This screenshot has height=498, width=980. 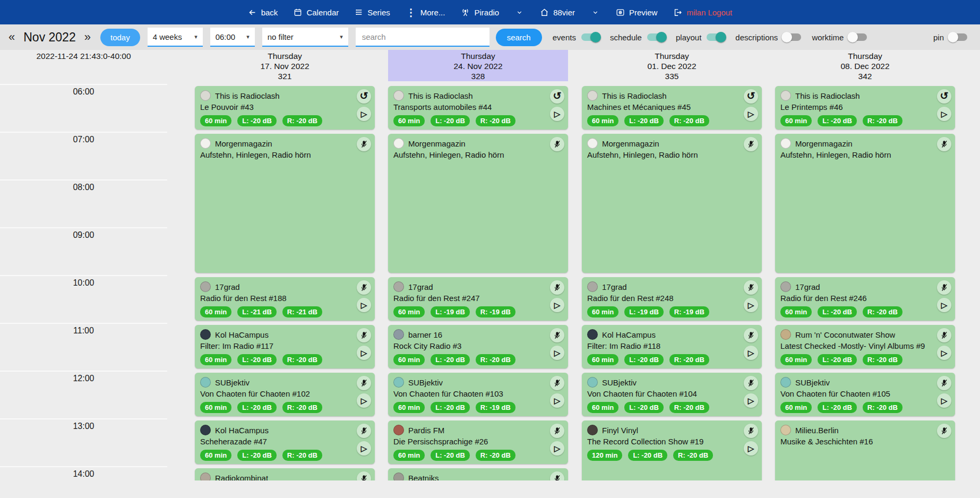 I want to click on event-card: Pardis FMDie Persischsprachige #2660 min…, so click(x=478, y=442).